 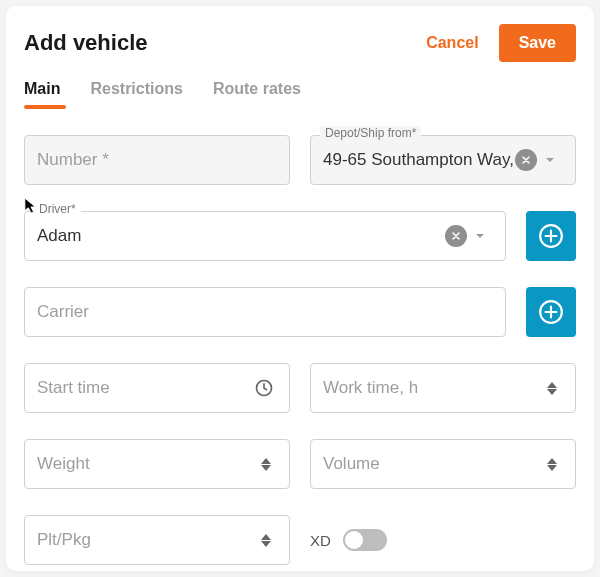 I want to click on add-driver-button, so click(x=551, y=236).